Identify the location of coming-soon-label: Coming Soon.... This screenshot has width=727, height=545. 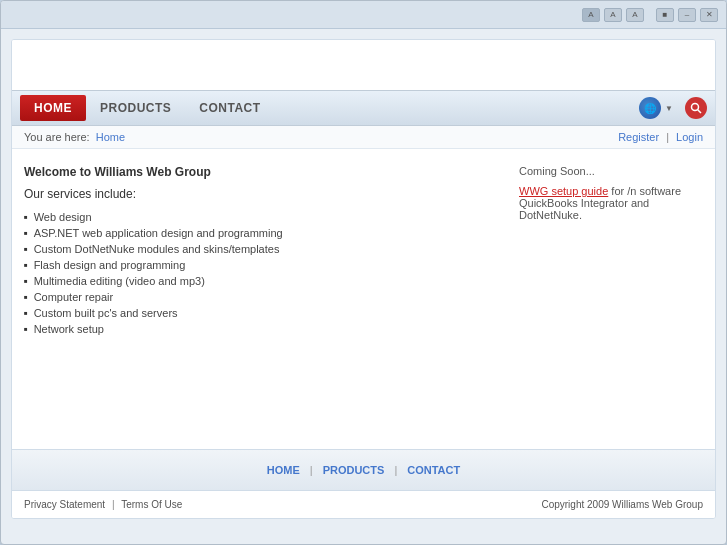
(611, 171).